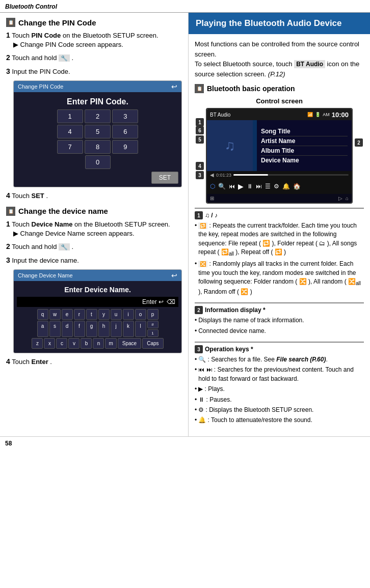 The image size is (370, 588). I want to click on key-b: b, so click(86, 343).